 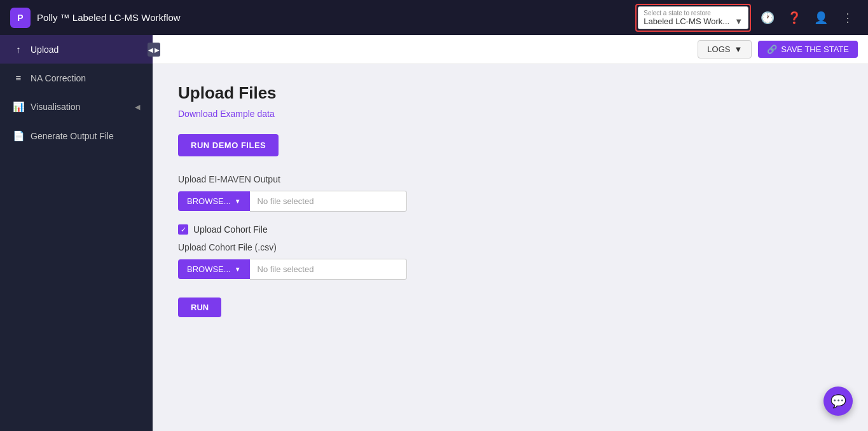 What do you see at coordinates (510, 229) in the screenshot?
I see `upload-cohort-checkbox-row: ✓ Upload Cohort File` at bounding box center [510, 229].